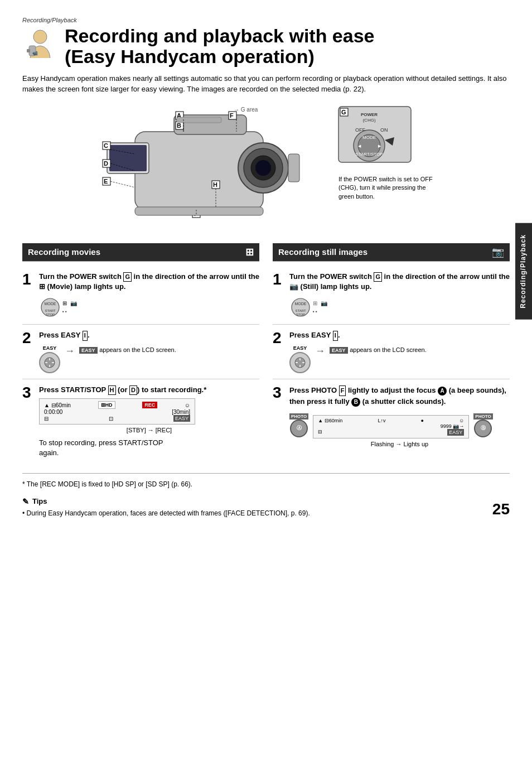  What do you see at coordinates (339, 350) in the screenshot?
I see `easy-box-still: EASY` at bounding box center [339, 350].